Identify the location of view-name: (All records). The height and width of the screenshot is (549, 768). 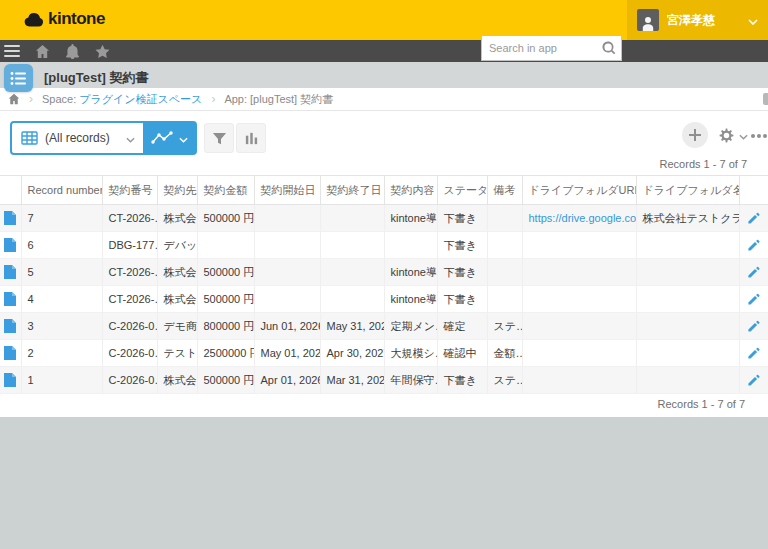
(82, 138).